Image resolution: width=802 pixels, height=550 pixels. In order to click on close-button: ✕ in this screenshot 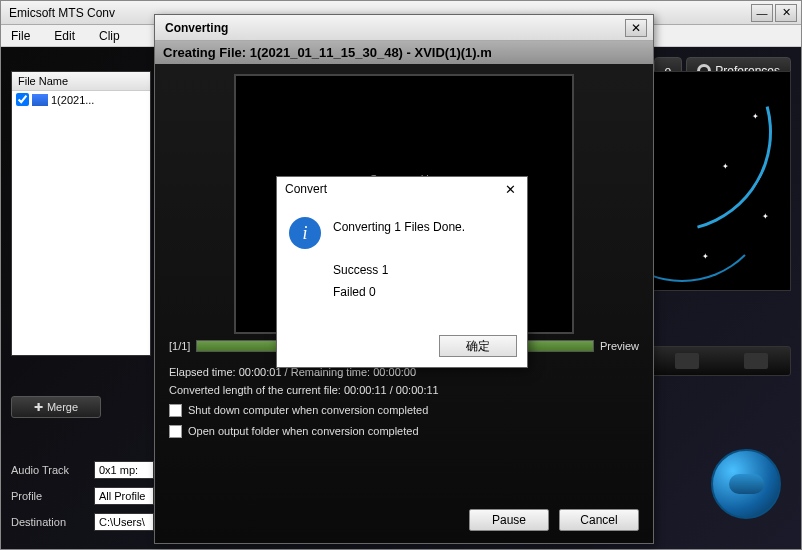, I will do `click(786, 13)`.